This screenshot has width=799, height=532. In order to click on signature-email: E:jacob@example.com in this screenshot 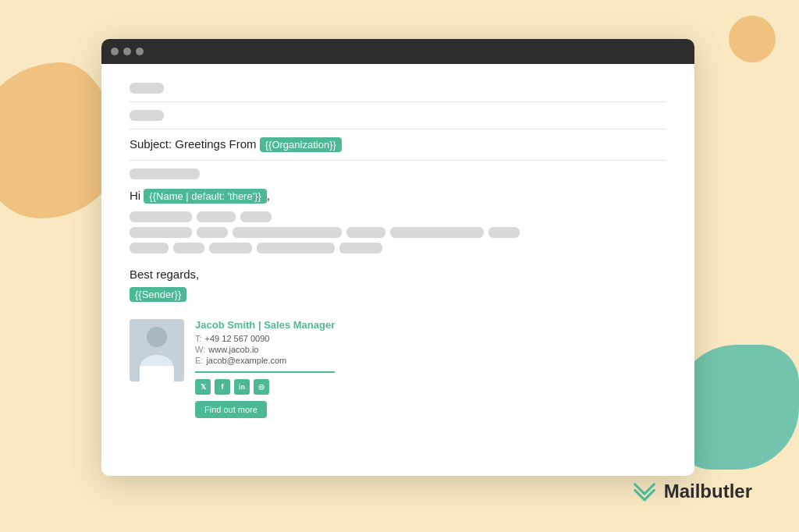, I will do `click(265, 360)`.